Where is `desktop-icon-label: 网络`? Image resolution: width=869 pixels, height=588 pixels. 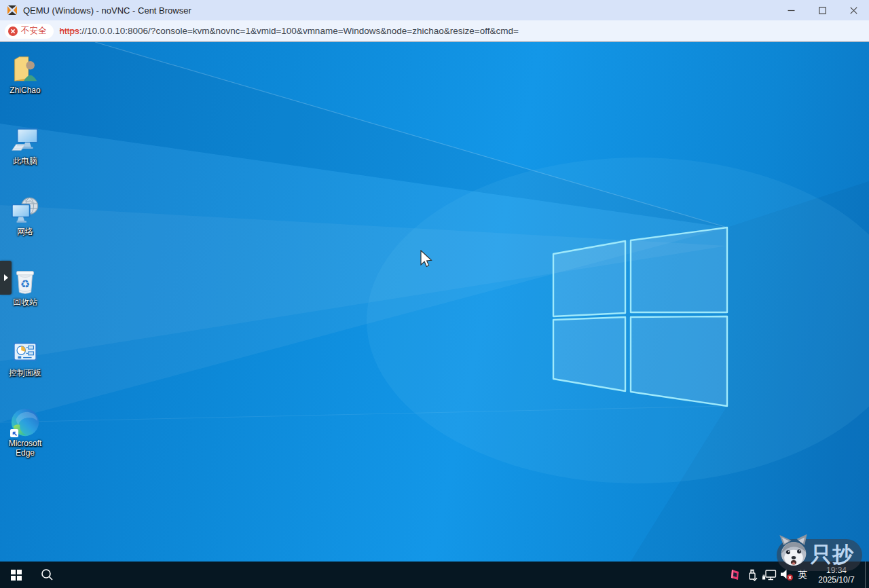
desktop-icon-label: 网络 is located at coordinates (25, 232).